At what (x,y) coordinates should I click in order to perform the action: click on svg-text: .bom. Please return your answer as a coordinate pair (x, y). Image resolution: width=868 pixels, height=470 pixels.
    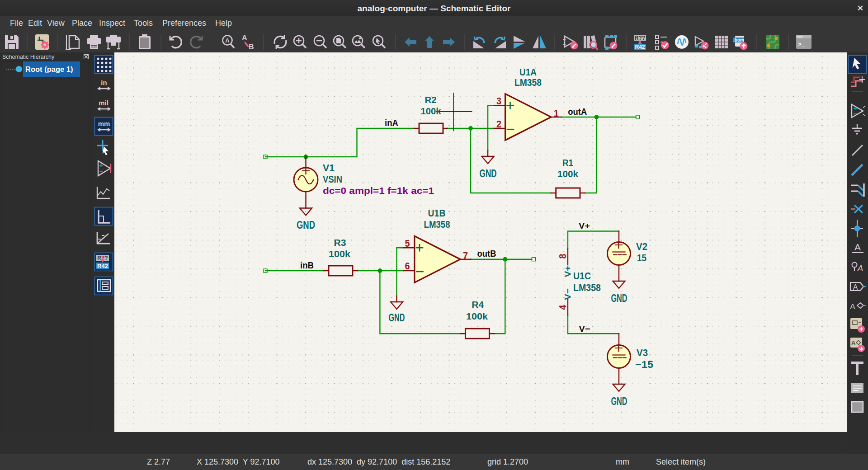
    Looking at the image, I should click on (739, 40).